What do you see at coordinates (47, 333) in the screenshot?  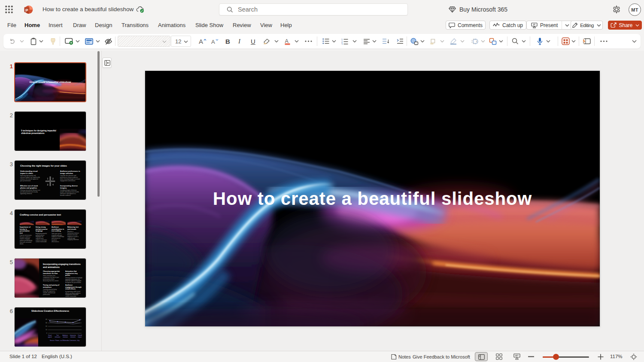 I see `svg-text: 0` at bounding box center [47, 333].